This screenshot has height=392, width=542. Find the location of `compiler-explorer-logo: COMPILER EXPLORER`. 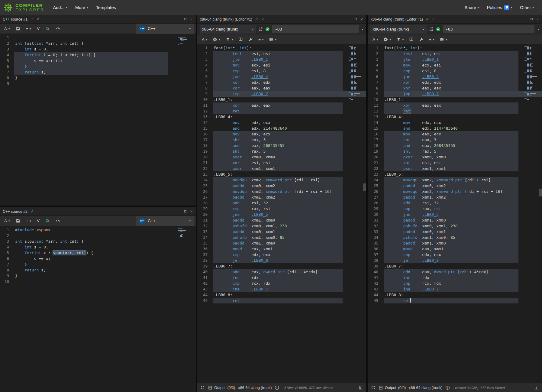

compiler-explorer-logo: COMPILER EXPLORER is located at coordinates (25, 8).